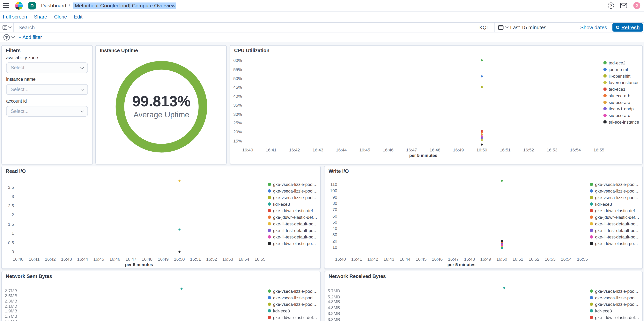  What do you see at coordinates (161, 296) in the screenshot?
I see `panel-network-sent-bytes: Network Sent Bytes 1.5MB1.7MB1.9MB2.1MB2…` at bounding box center [161, 296].